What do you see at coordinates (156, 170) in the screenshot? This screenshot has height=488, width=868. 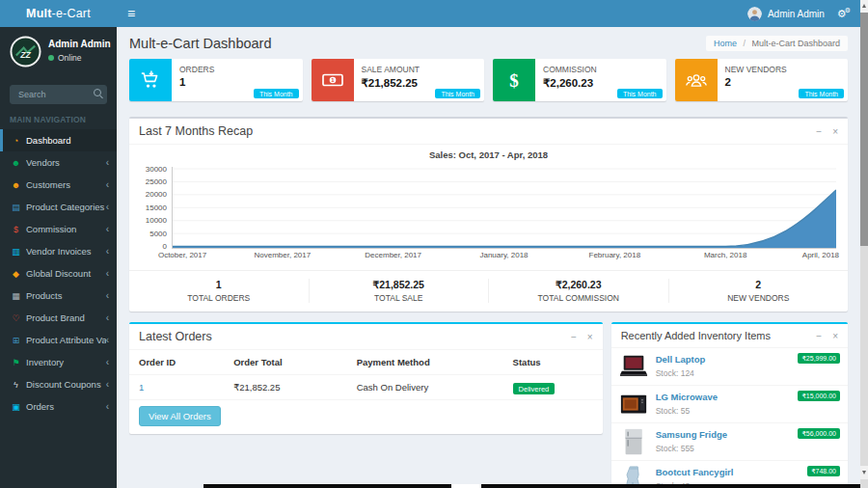 I see `y-tick-label: 30000` at bounding box center [156, 170].